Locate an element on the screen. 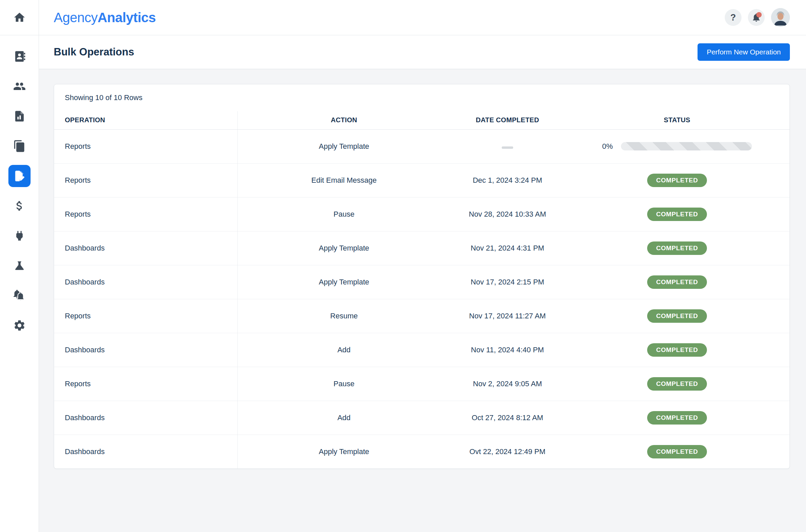 The width and height of the screenshot is (806, 532). table-row: Reports Edit Email Message Dec 1, 2024 3… is located at coordinates (422, 180).